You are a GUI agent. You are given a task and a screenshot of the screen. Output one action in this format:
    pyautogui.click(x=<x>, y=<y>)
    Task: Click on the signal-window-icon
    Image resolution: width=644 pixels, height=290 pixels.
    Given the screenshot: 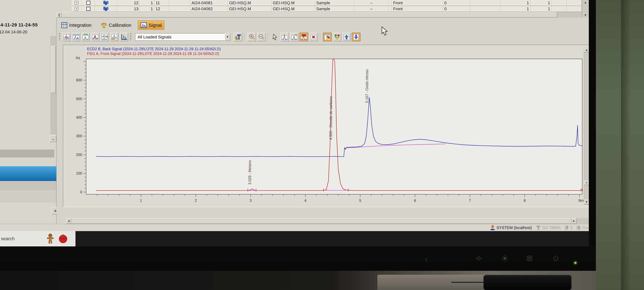 What is the action you would take?
    pyautogui.click(x=76, y=37)
    